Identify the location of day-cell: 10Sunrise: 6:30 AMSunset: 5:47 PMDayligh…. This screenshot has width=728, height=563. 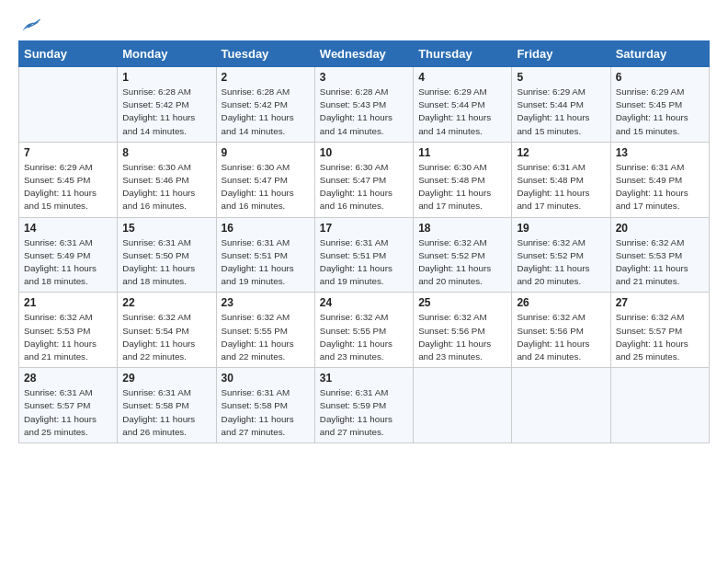
(364, 179).